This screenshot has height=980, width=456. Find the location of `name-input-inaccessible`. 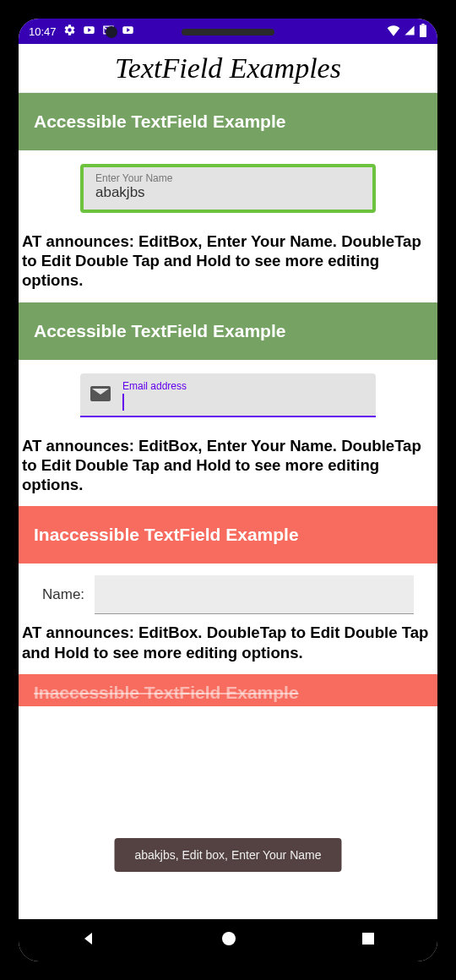

name-input-inaccessible is located at coordinates (254, 595).